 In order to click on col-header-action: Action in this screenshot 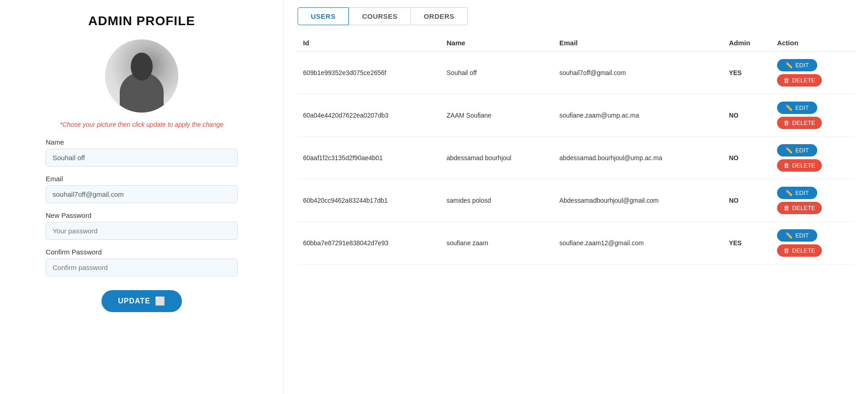, I will do `click(813, 43)`.